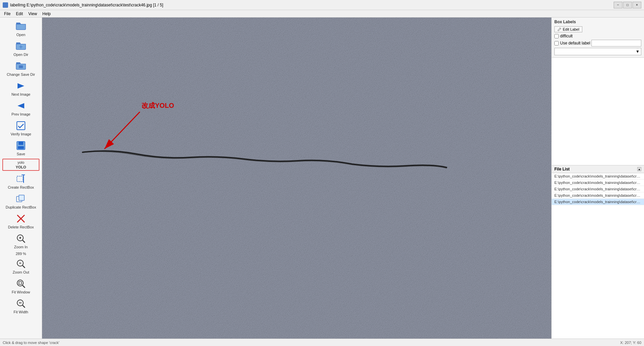 The width and height of the screenshot is (644, 346). Describe the element at coordinates (21, 272) in the screenshot. I see `zoom-out-label: Zoom Out` at that location.